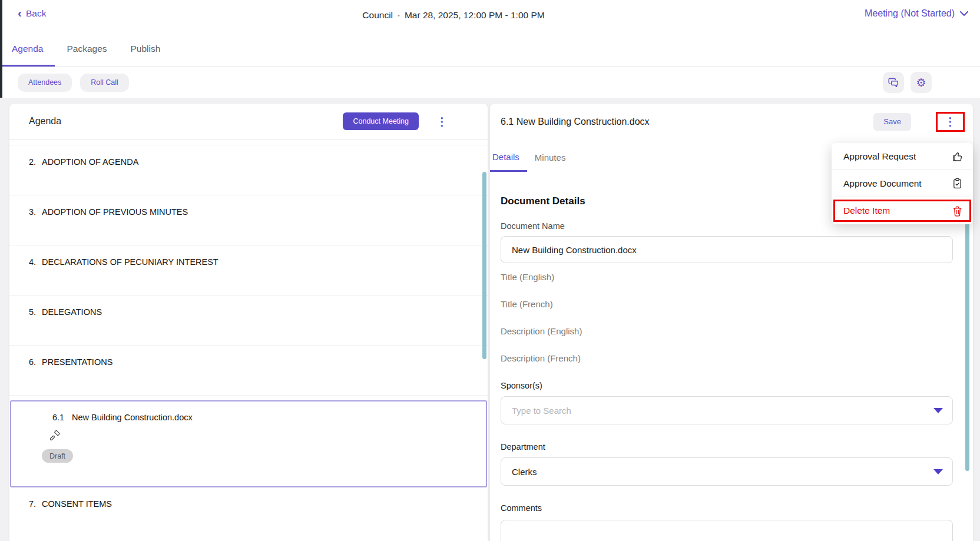 The height and width of the screenshot is (541, 980). Describe the element at coordinates (35, 504) in the screenshot. I see `agenda-item-number: 7.` at that location.